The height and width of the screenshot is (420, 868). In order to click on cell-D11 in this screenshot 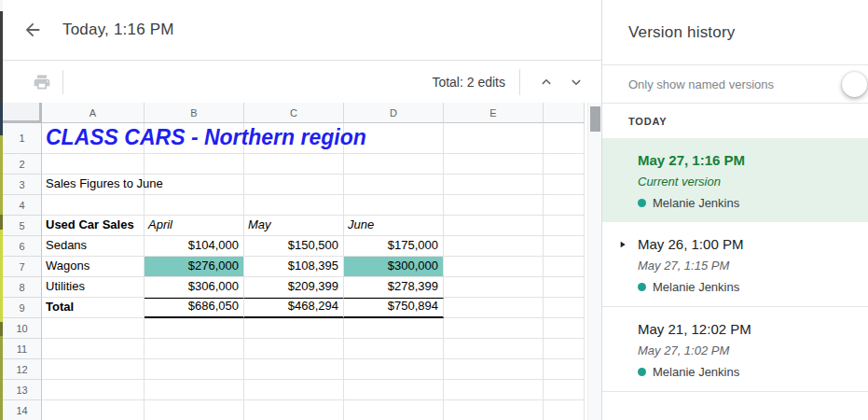, I will do `click(393, 349)`.